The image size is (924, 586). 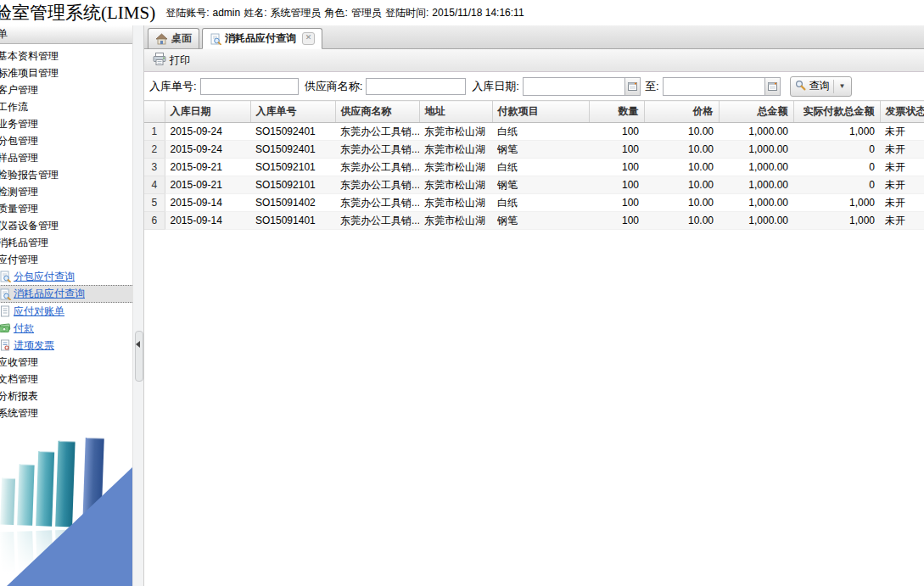 I want to click on sidebar-item-11: 消耗品管理, so click(x=66, y=243).